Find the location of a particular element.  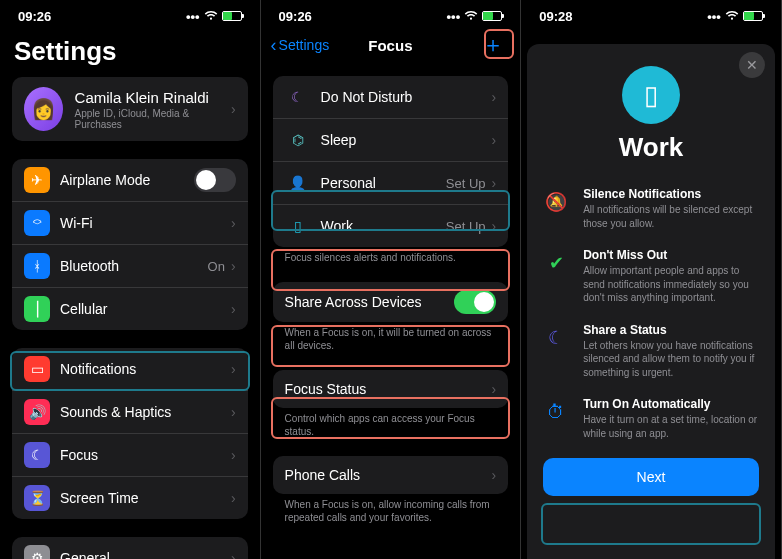

status-label: Focus Status is located at coordinates (388, 389).